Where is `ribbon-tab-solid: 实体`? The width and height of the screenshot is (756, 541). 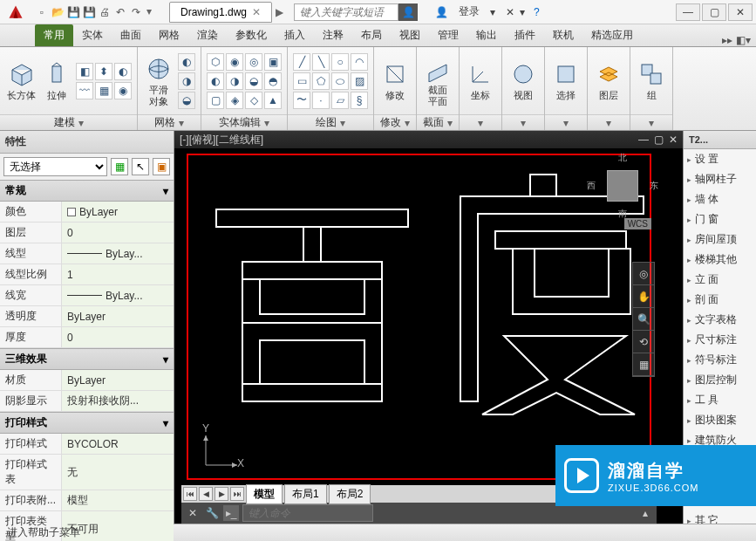 ribbon-tab-solid: 实体 is located at coordinates (92, 35).